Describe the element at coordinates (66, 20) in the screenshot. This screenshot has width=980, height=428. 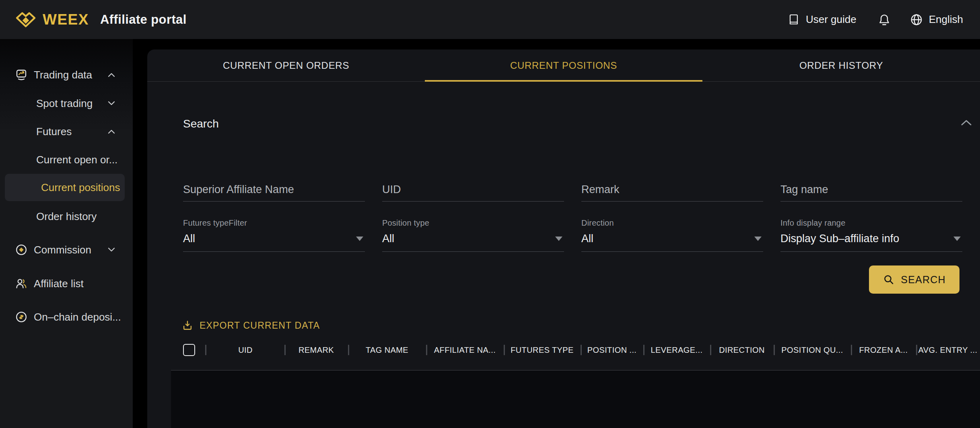
I see `brand-name: WEEX` at that location.